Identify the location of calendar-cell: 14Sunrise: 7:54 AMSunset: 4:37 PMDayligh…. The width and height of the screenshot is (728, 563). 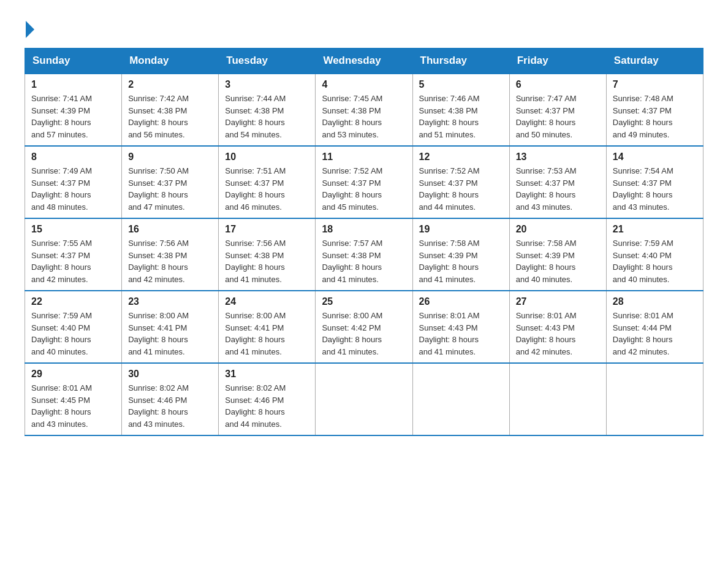
(654, 182).